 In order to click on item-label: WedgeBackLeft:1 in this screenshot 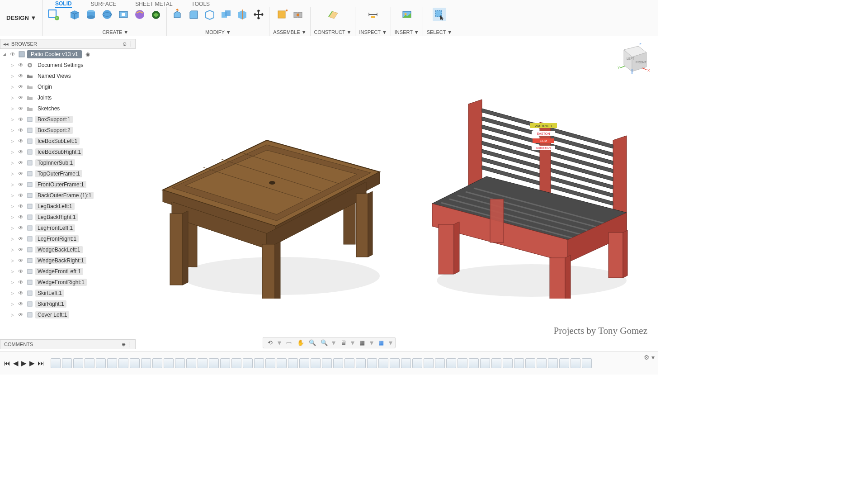, I will do `click(59, 250)`.